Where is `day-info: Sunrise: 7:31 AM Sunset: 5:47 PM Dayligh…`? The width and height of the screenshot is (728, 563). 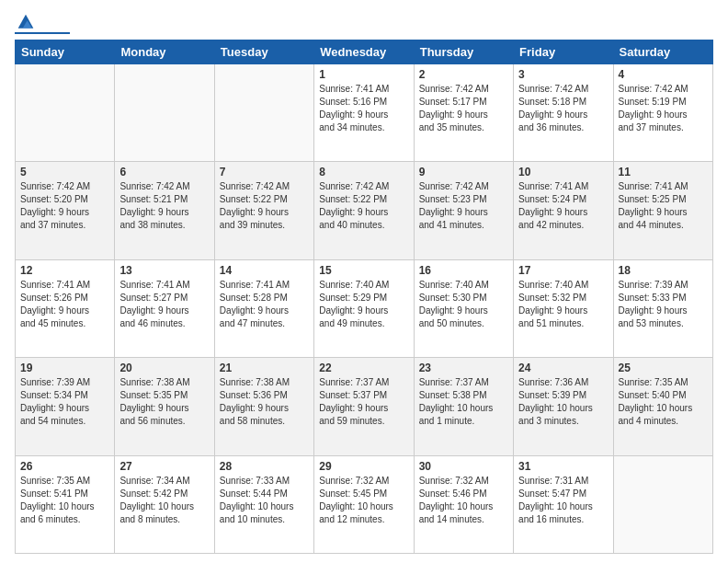
day-info: Sunrise: 7:31 AM Sunset: 5:47 PM Dayligh… is located at coordinates (563, 500).